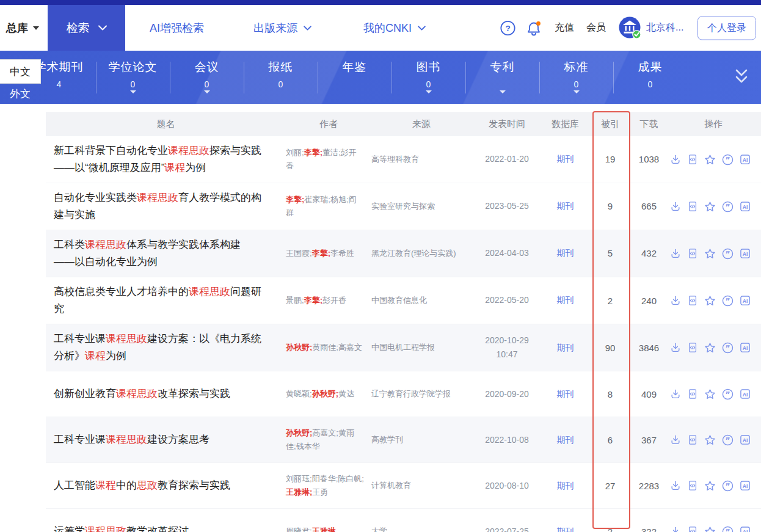 This screenshot has width=761, height=532. I want to click on result-title: 运筹学课程思政教学改革探讨, so click(166, 520).